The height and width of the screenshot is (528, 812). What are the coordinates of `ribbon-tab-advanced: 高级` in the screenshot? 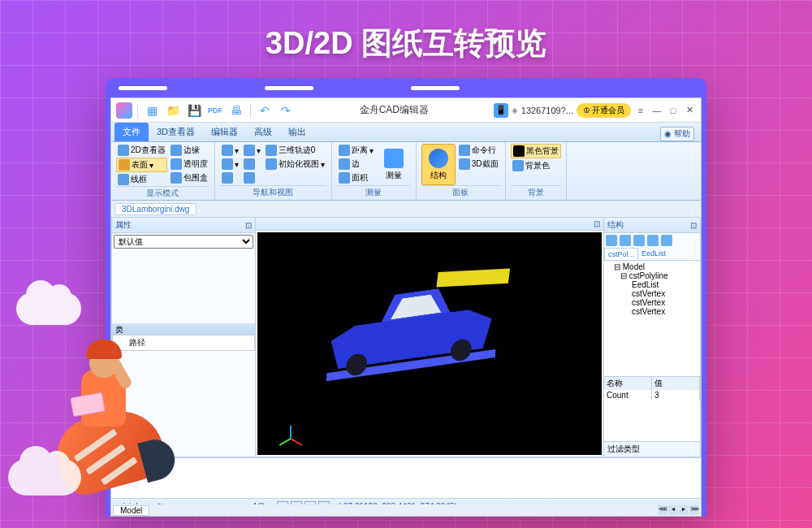 It's located at (263, 132).